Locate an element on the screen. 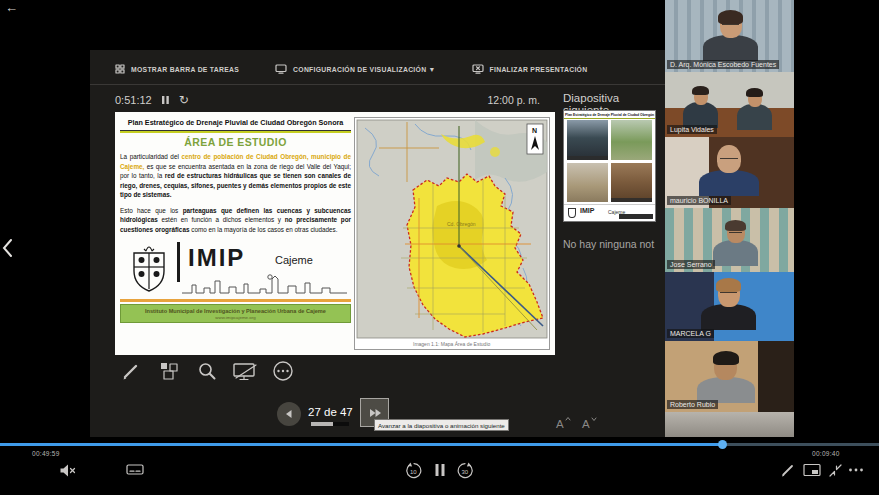  end-presentation-label: FINALIZAR PRESENTACIÓN is located at coordinates (539, 70).